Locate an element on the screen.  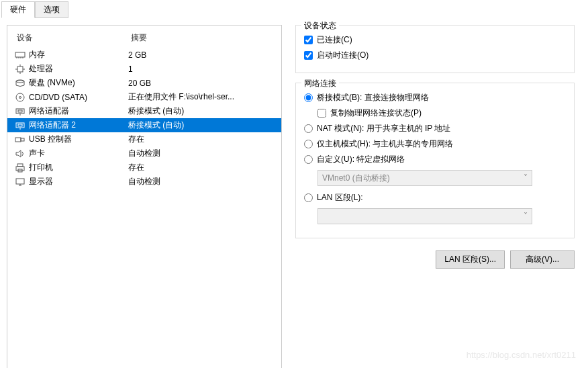
hardware-row: USB 控制器 存在 is located at coordinates (144, 140).